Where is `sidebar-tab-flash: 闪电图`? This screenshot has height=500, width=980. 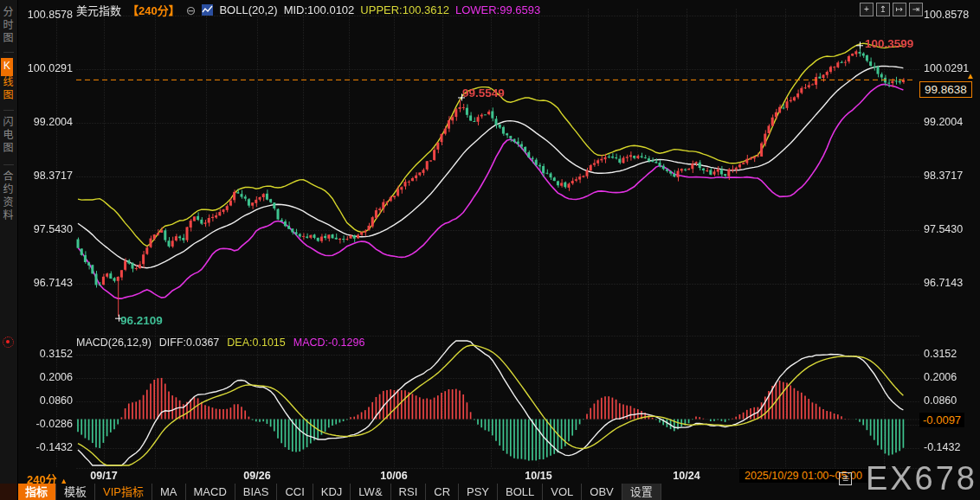
sidebar-tab-flash: 闪电图 is located at coordinates (9, 135).